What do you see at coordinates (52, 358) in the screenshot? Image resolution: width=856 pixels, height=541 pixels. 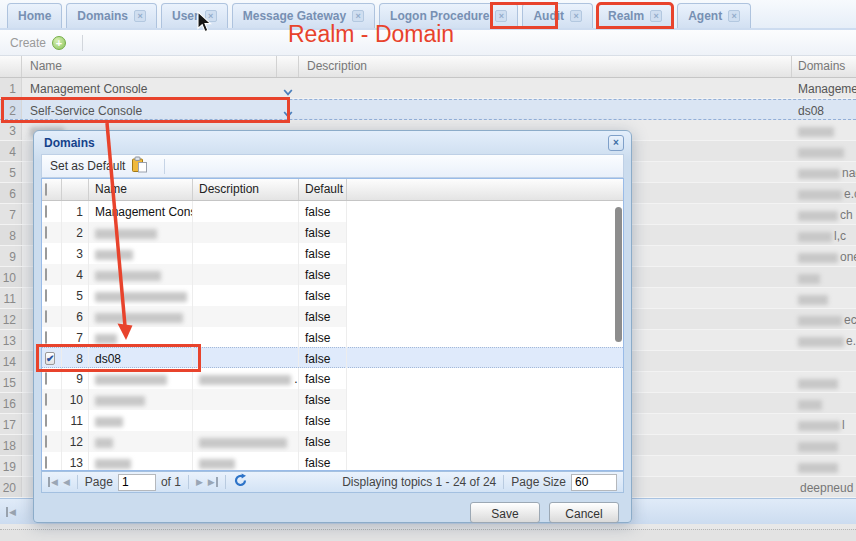 I see `row-checkbox: ✔` at bounding box center [52, 358].